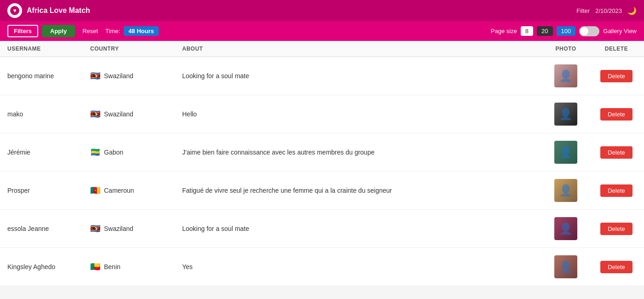  Describe the element at coordinates (527, 31) in the screenshot. I see `page-size-8-button: 8` at that location.